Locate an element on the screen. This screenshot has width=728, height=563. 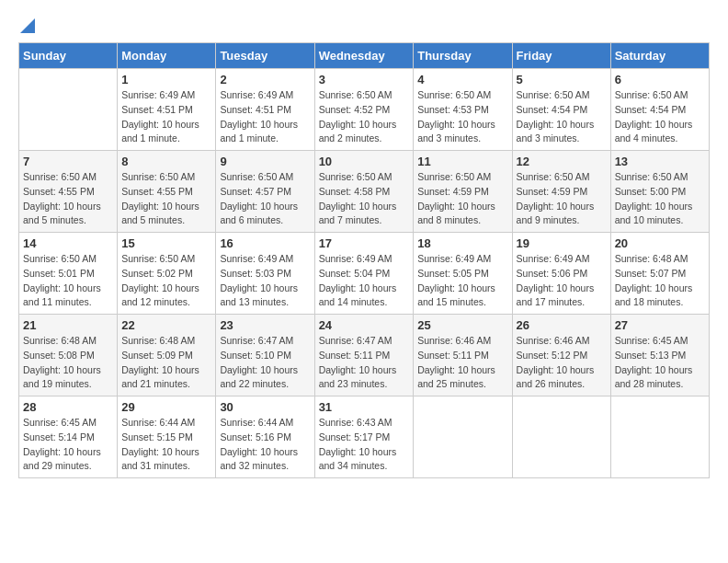
weekday-header: Tuesday is located at coordinates (265, 56).